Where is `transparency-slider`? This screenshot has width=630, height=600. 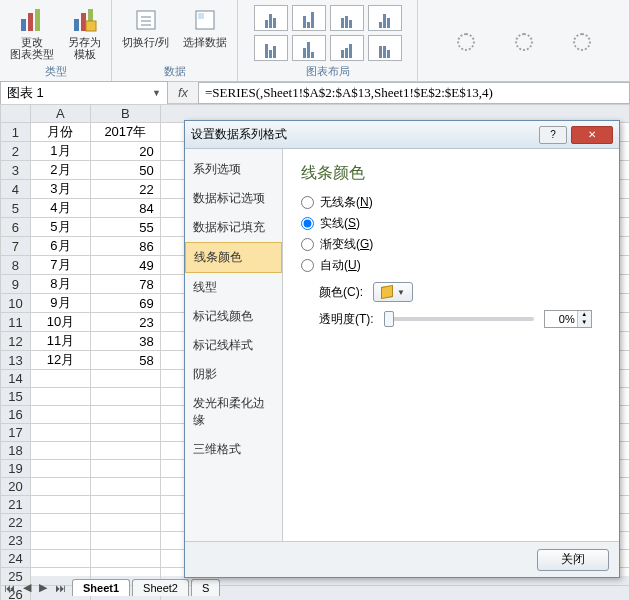
transparency-slider is located at coordinates (459, 319).